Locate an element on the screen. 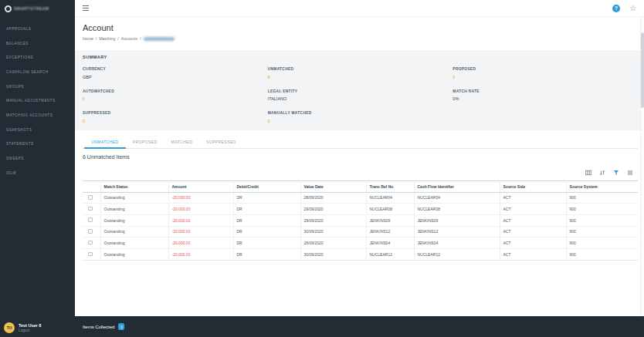 The width and height of the screenshot is (644, 337). column-header-amount: Amount is located at coordinates (201, 187).